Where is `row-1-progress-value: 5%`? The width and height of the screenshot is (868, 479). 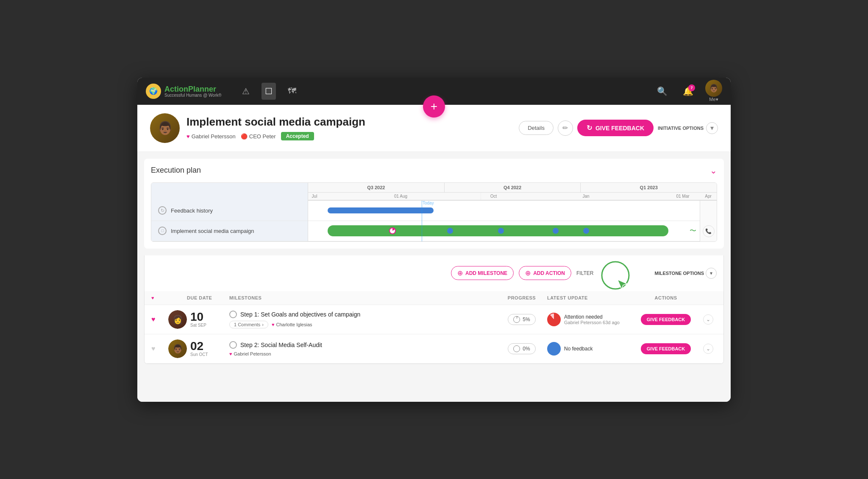 row-1-progress-value: 5% is located at coordinates (526, 319).